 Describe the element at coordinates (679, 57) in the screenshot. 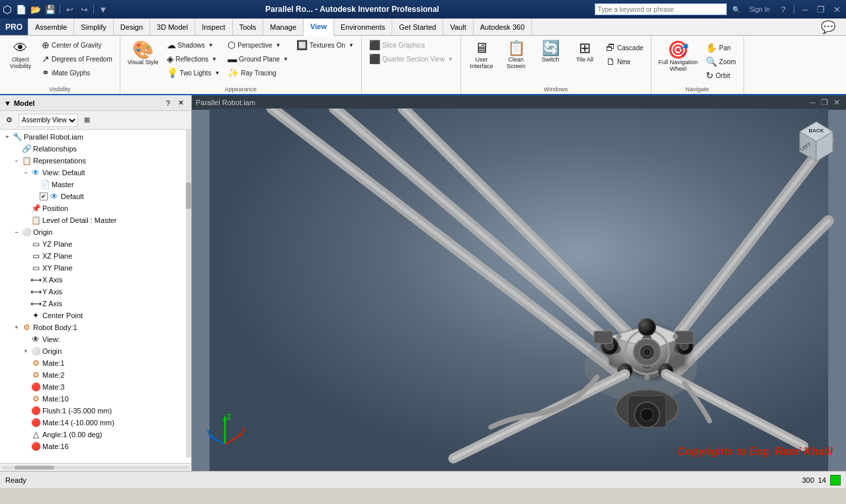

I see `full-nav-wheel-button: 🎯 Full NavigationWheel` at that location.